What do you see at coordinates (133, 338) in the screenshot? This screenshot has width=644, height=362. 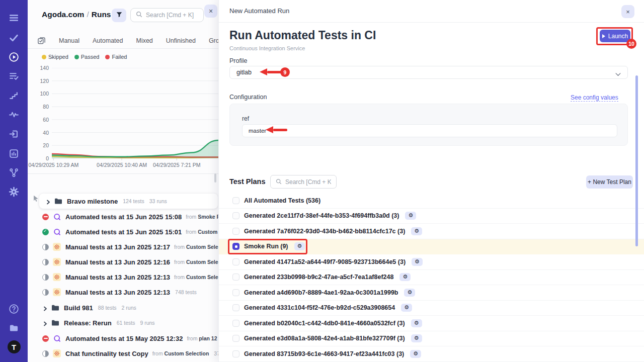 I see `run-list-item: Automated tests at 15 May 2025 12:32 fro…` at bounding box center [133, 338].